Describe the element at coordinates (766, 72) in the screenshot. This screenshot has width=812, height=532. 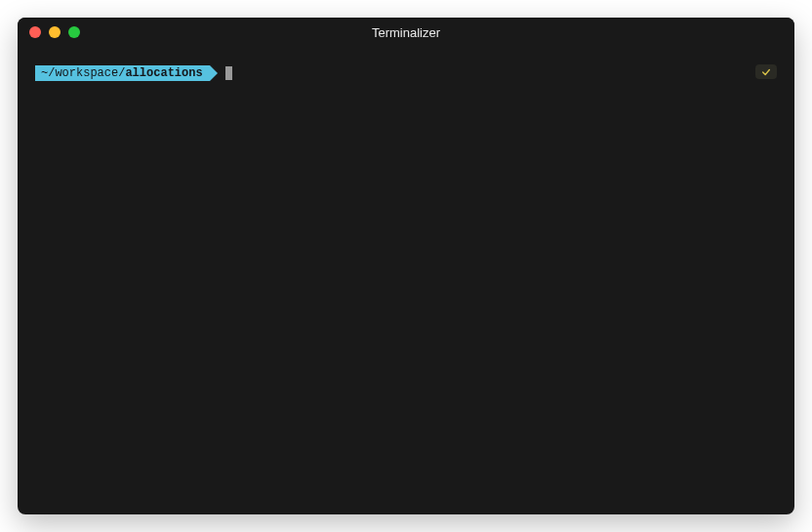
I see `status-badge` at that location.